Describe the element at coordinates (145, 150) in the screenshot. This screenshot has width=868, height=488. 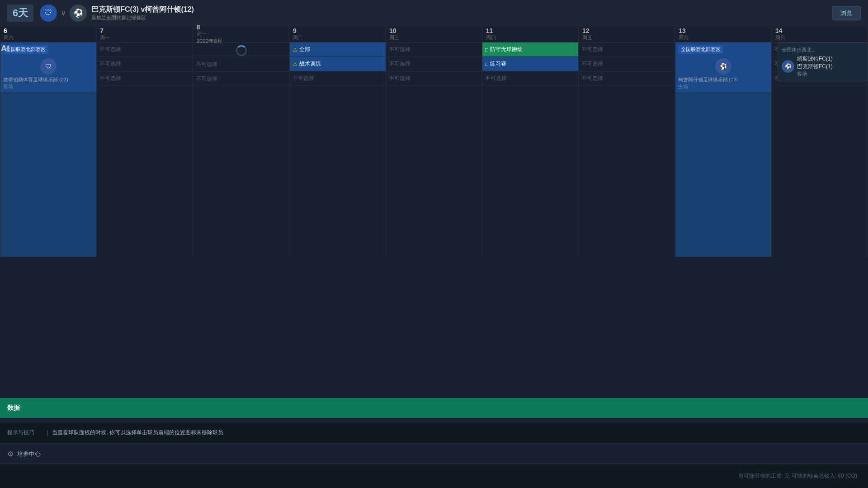
I see `cal-col-7: 不可选择 不可选择 不可选择` at that location.